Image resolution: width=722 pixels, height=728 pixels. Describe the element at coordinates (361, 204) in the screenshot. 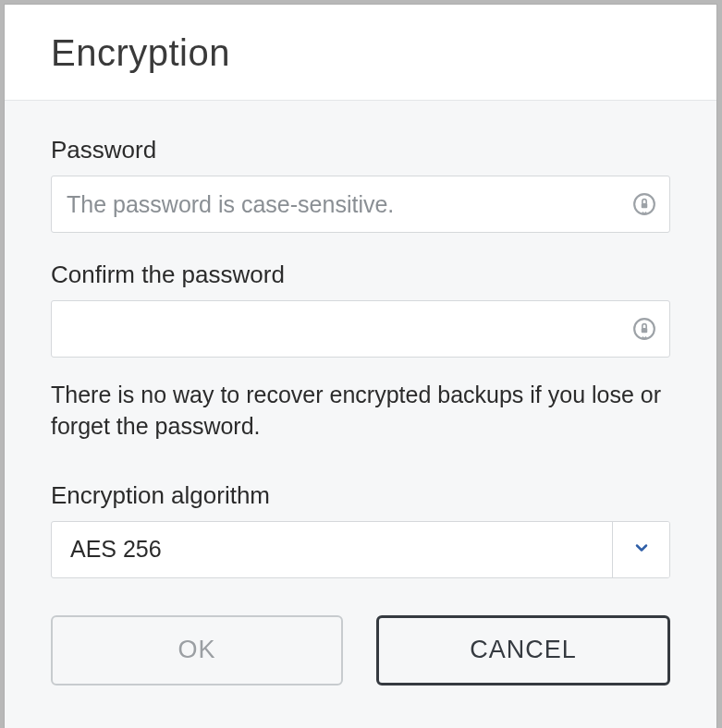

I see `password-input` at that location.